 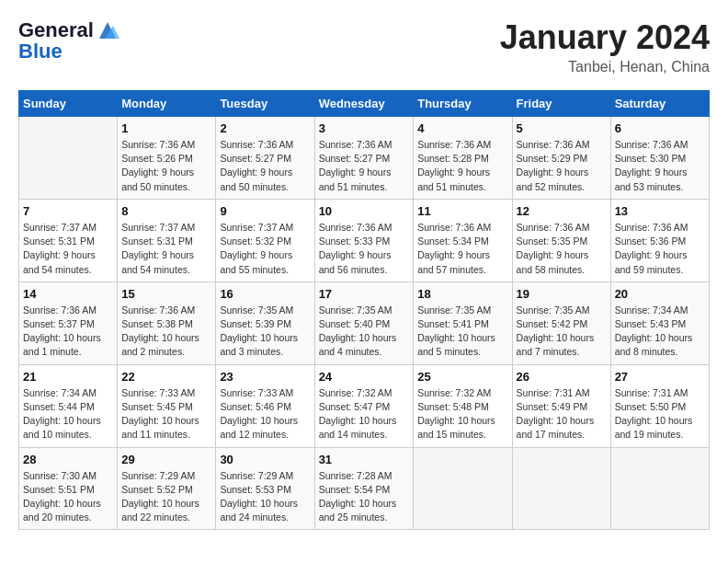 What do you see at coordinates (463, 323) in the screenshot?
I see `calendar-day-cell: 18Sunrise: 7:35 AMSunset: 5:41 PMDayligh…` at bounding box center [463, 323].